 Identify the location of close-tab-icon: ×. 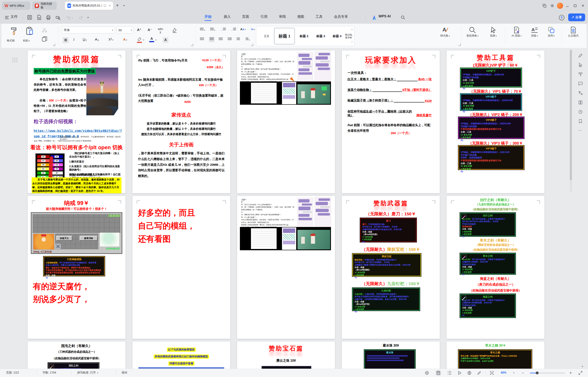
(110, 6).